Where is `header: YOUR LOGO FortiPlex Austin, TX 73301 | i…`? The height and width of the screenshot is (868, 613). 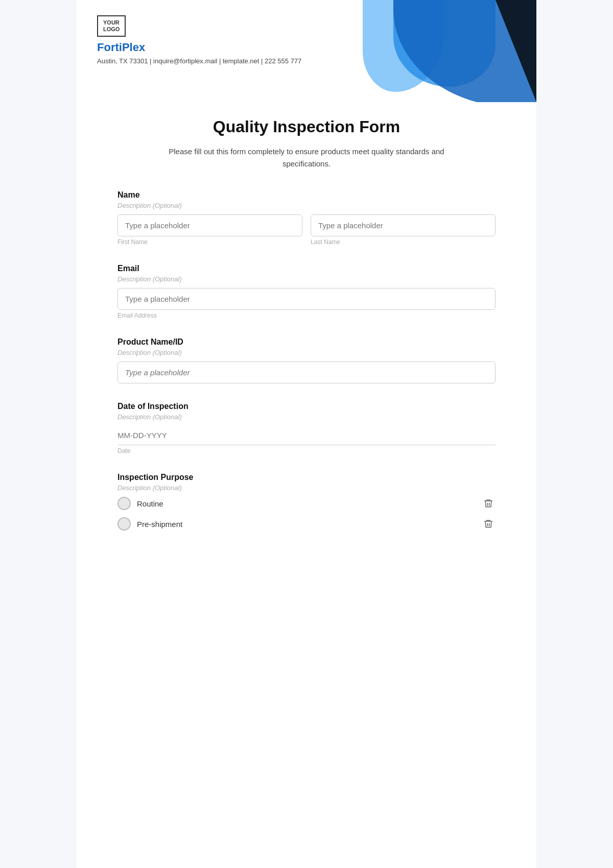
header: YOUR LOGO FortiPlex Austin, TX 73301 | i… is located at coordinates (306, 51).